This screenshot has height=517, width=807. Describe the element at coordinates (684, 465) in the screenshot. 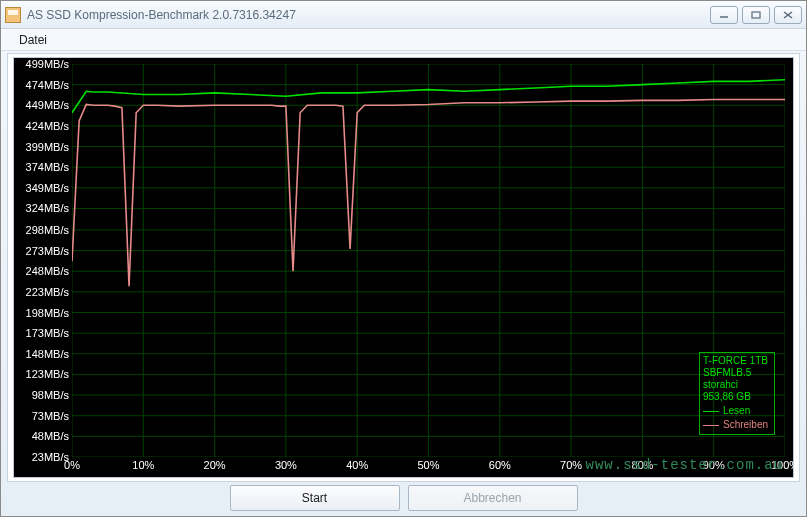

I see `watermark: www.ssd-tester.com.au` at that location.